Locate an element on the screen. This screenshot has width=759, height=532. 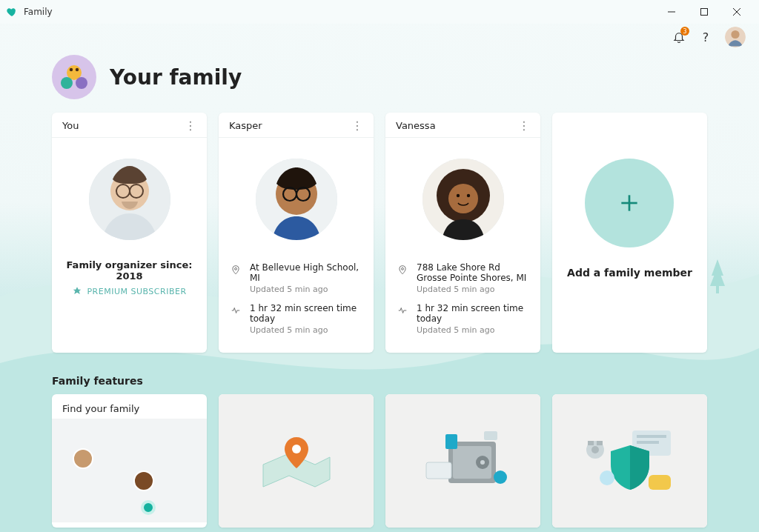
feature-protection is located at coordinates (630, 461).